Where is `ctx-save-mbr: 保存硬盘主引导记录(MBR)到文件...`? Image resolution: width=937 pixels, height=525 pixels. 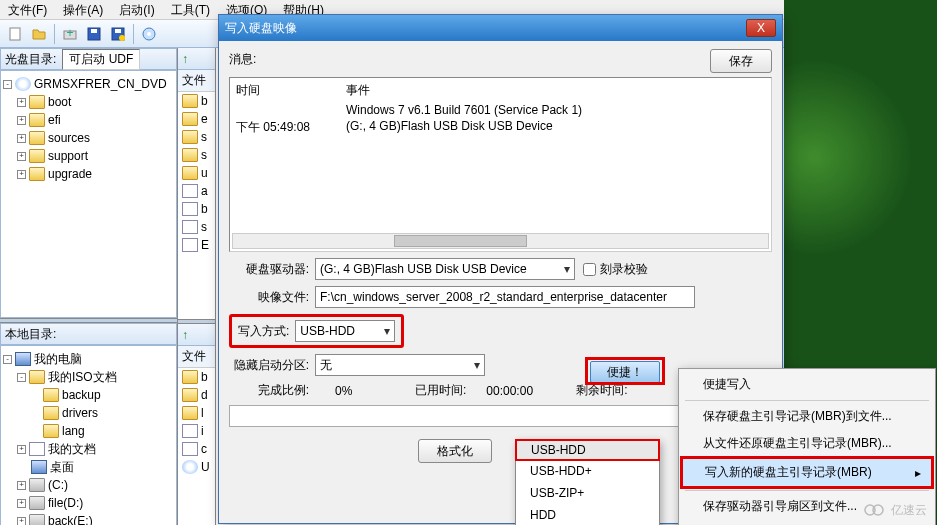
ctx-save-mbr: 保存硬盘主引导记录(MBR)到文件... is located at coordinates (807, 416).